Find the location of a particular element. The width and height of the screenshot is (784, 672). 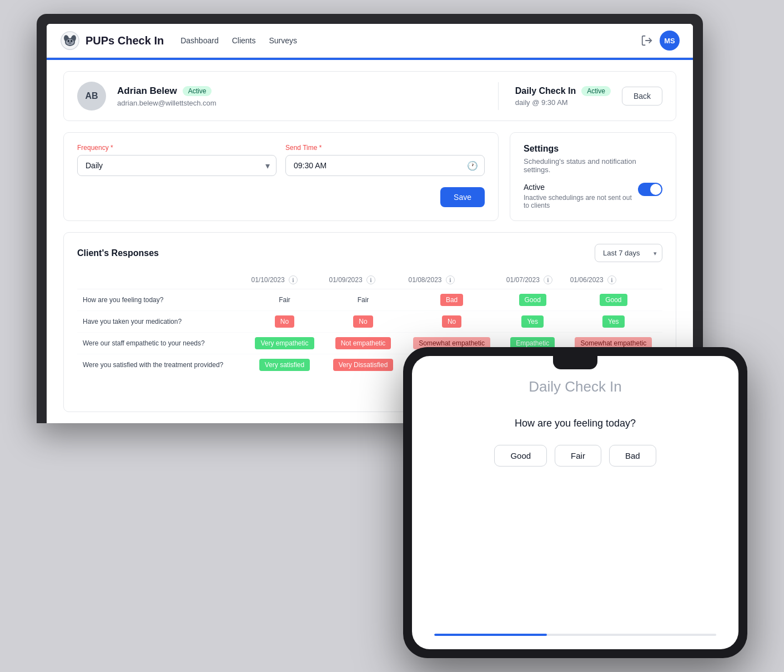

response-cell: Very Dissatisfied is located at coordinates (363, 365).